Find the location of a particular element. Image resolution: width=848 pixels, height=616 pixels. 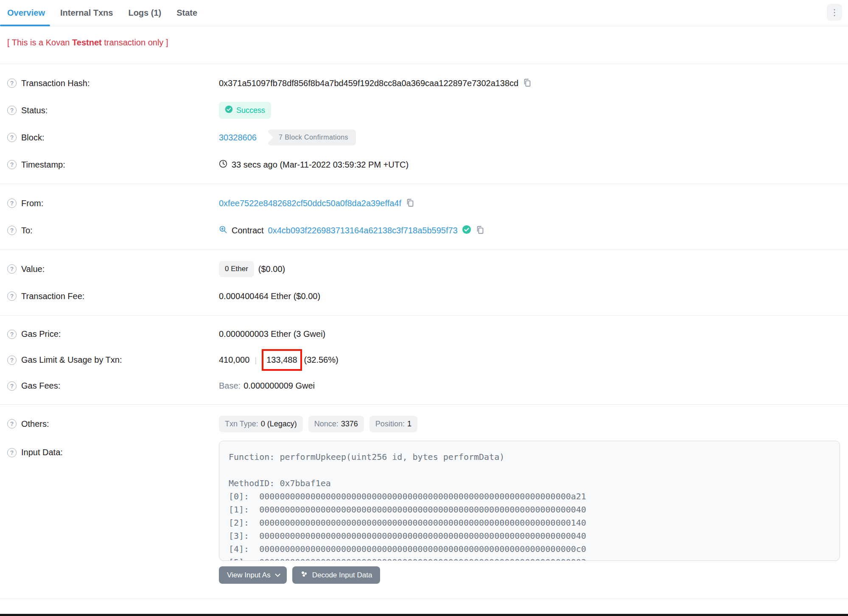

tab-internal-txns-label: Internal Txns is located at coordinates (87, 13).